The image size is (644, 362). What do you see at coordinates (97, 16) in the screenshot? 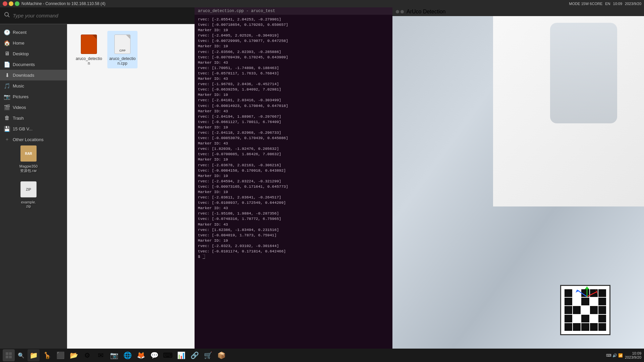
I see `search-bar` at bounding box center [97, 16].